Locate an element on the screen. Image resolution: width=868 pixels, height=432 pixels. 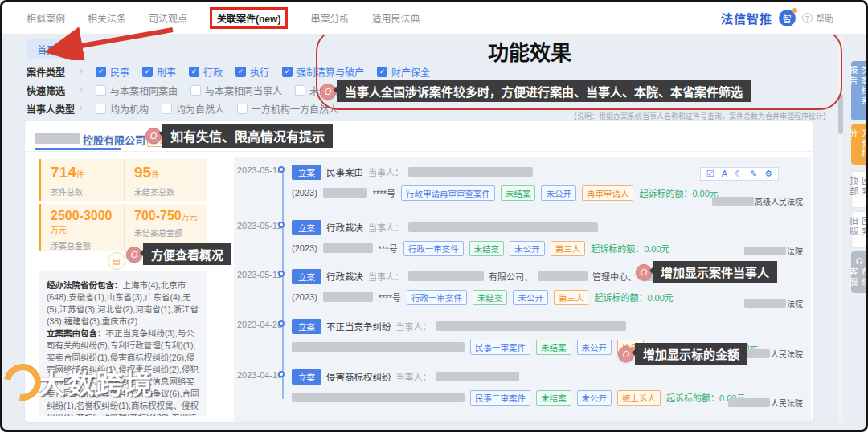
case-cause: 侵害商标权纠纷 is located at coordinates (358, 377).